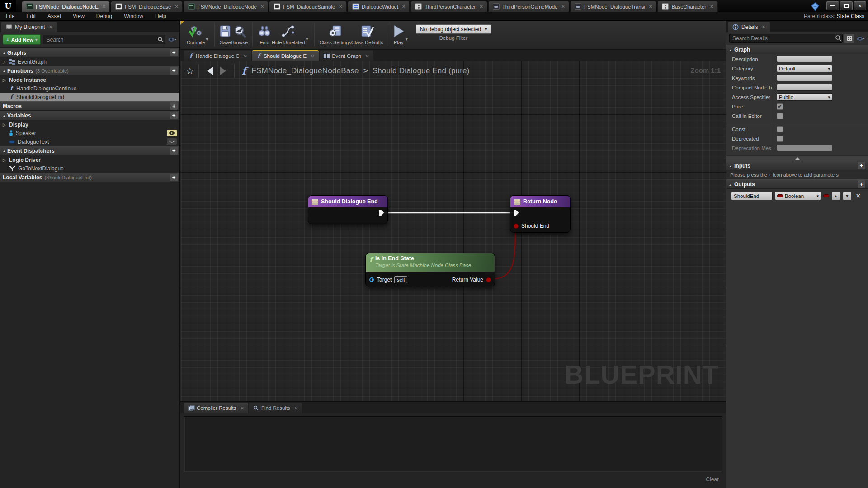 The width and height of the screenshot is (868, 488). Describe the element at coordinates (407, 39) in the screenshot. I see `play-options-caret-icon: ▾` at that location.